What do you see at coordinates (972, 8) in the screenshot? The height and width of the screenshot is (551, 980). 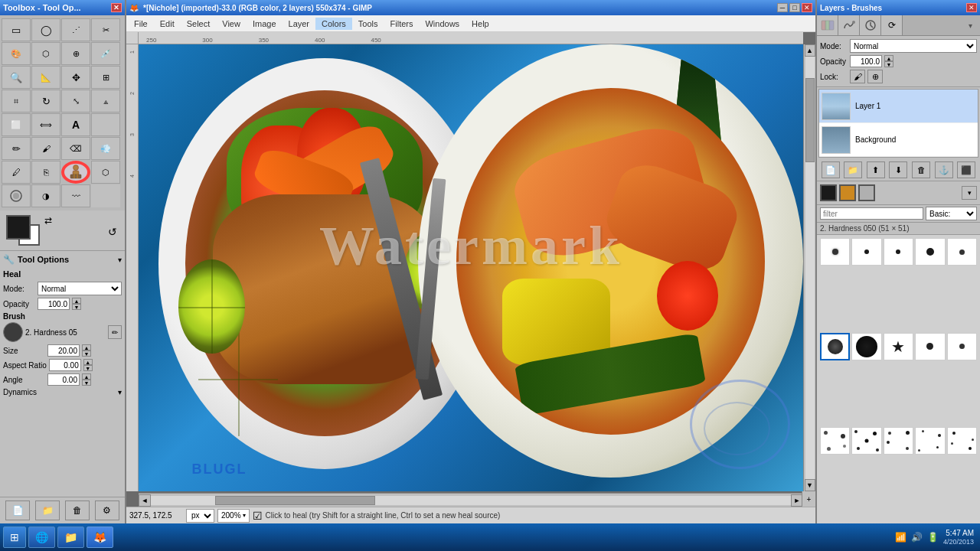 I see `panel-close-btn: ✕` at bounding box center [972, 8].